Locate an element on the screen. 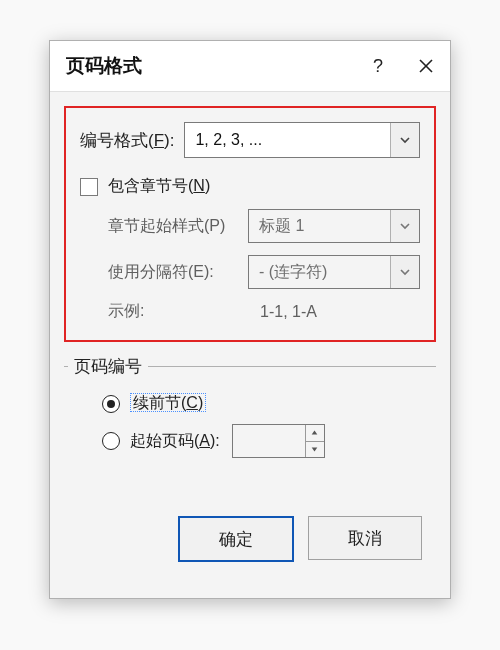 The width and height of the screenshot is (500, 650). cancel-button: 取消 is located at coordinates (365, 538).